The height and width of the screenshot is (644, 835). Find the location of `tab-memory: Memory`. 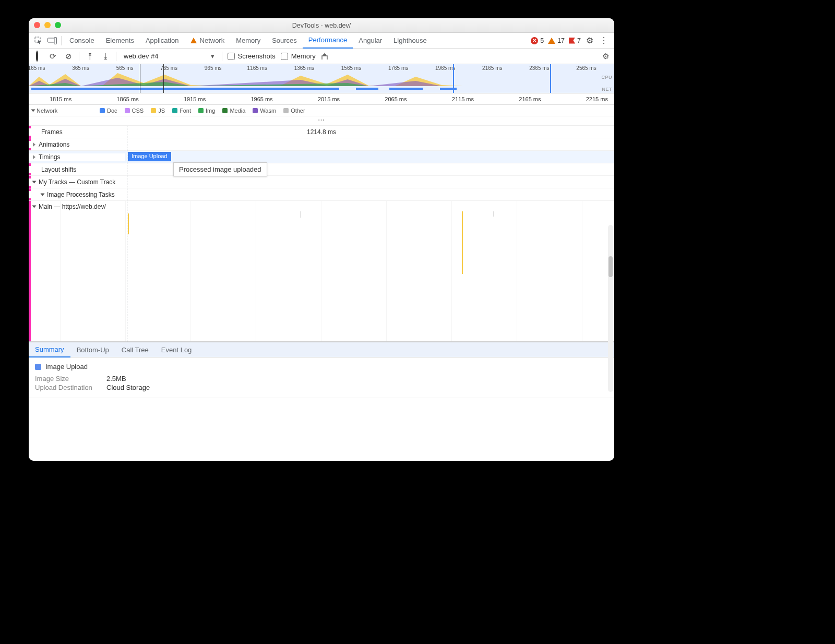

tab-memory: Memory is located at coordinates (248, 41).